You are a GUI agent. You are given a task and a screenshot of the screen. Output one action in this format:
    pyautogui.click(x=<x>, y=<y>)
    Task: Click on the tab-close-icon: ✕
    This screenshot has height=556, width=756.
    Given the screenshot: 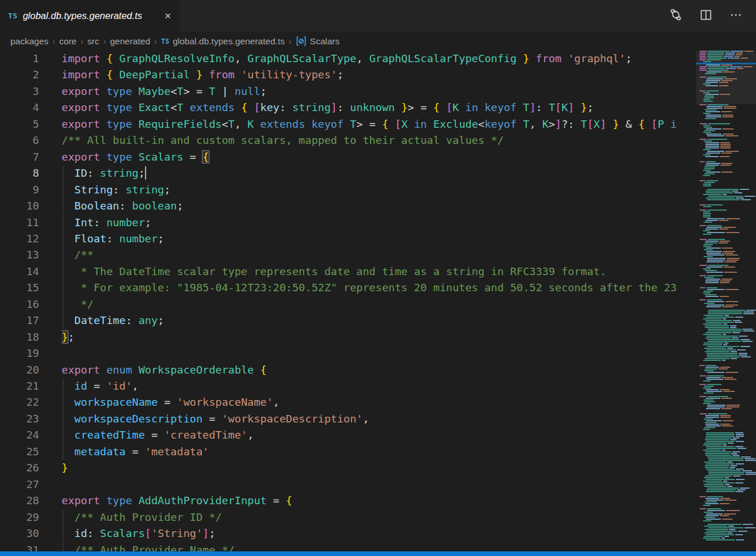 What is the action you would take?
    pyautogui.click(x=168, y=16)
    